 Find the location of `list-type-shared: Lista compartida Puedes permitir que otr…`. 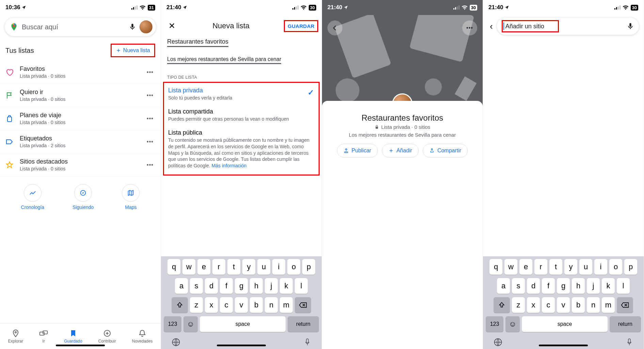

list-type-shared: Lista compartida Puedes permitir que otr… is located at coordinates (241, 115).